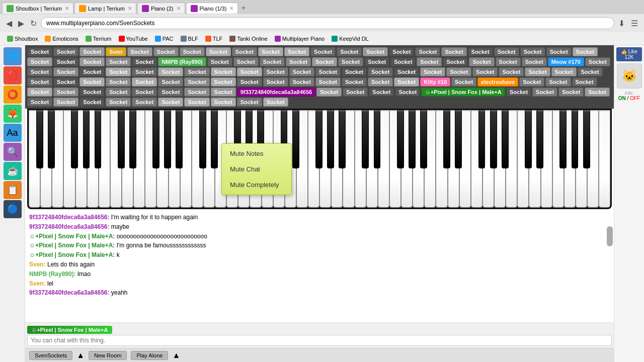  Describe the element at coordinates (38, 8) in the screenshot. I see `tab-shoutbox: Shoutbox | Terrium ✕` at that location.